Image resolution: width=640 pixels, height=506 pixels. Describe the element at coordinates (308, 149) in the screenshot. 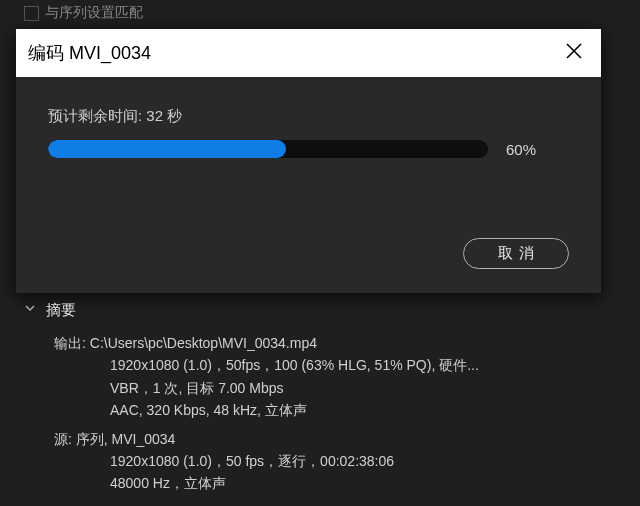

I see `progress-row: 60%` at that location.